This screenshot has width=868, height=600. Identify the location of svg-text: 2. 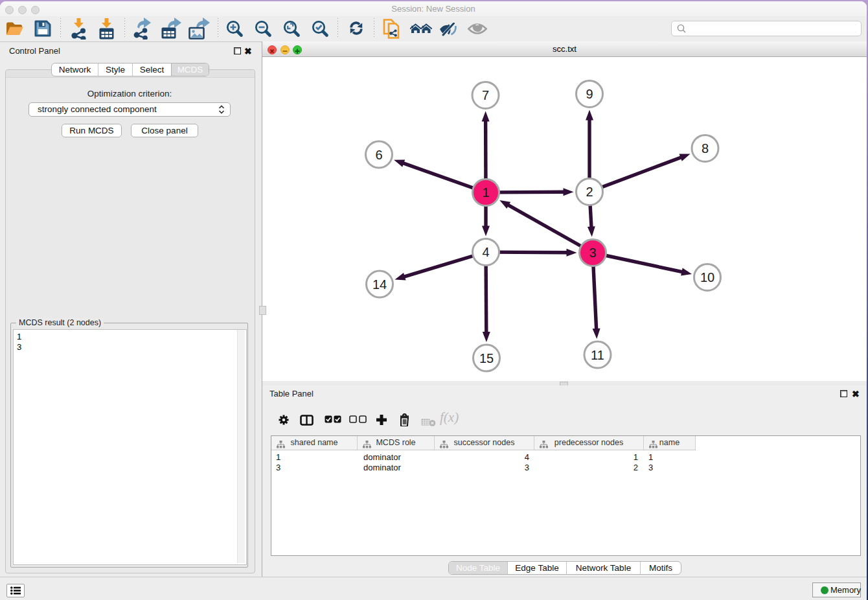
(589, 192).